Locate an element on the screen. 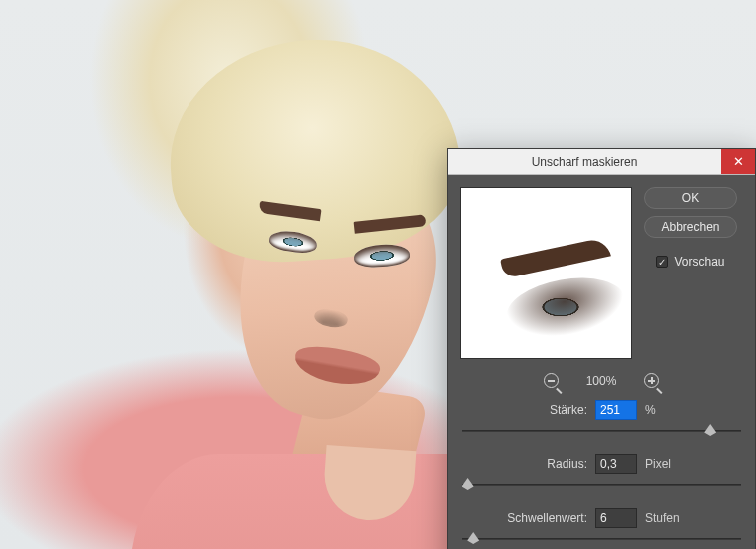  radius-unit: Pixel is located at coordinates (658, 464).